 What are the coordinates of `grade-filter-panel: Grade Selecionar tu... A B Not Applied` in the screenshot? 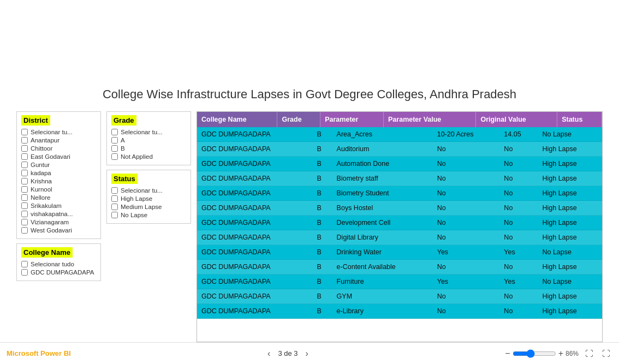 It's located at (148, 139).